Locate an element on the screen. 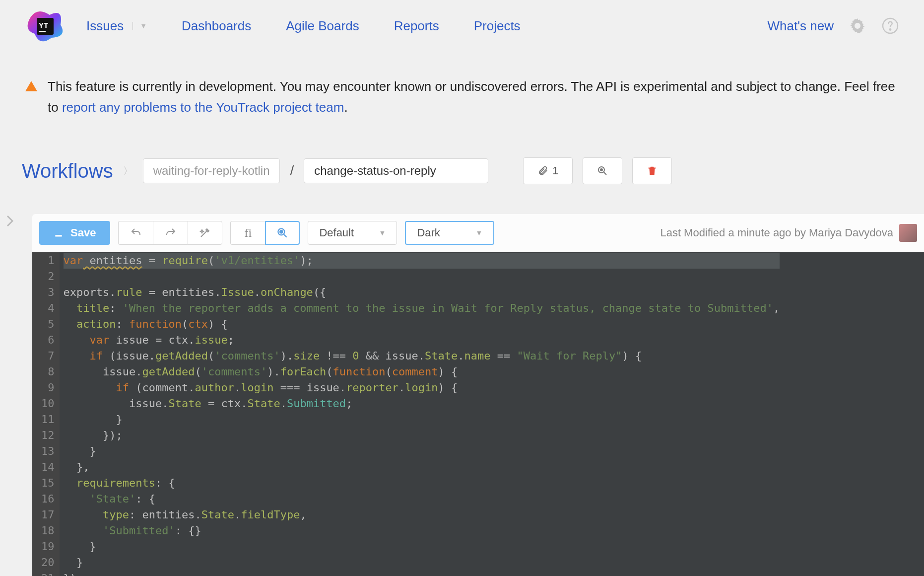  editor-toolbar: Save fi Default ▼ is located at coordinates (478, 233).